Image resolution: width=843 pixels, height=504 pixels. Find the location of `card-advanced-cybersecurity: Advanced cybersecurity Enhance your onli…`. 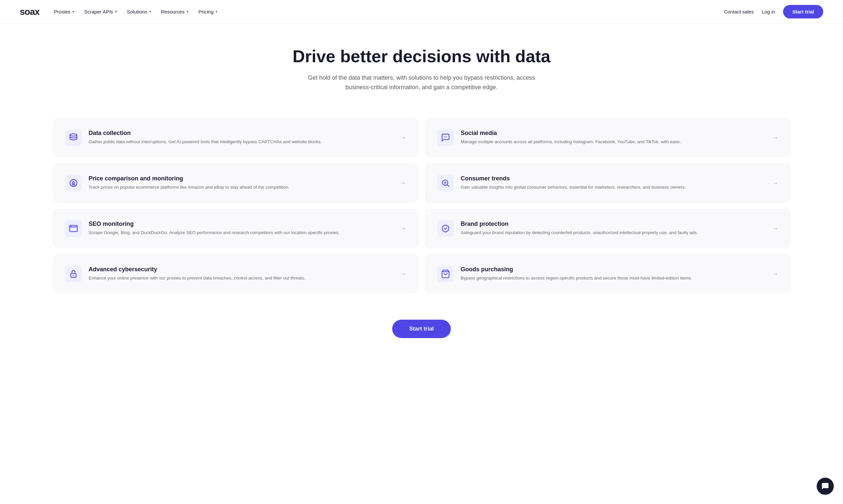

card-advanced-cybersecurity: Advanced cybersecurity Enhance your onli… is located at coordinates (235, 274).